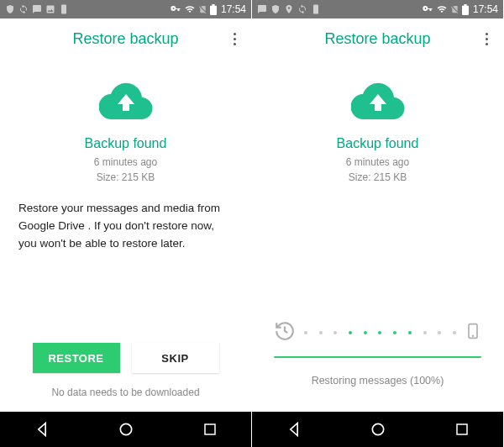  Describe the element at coordinates (126, 227) in the screenshot. I see `restore-description: Restore your messages and media from Goo…` at that location.